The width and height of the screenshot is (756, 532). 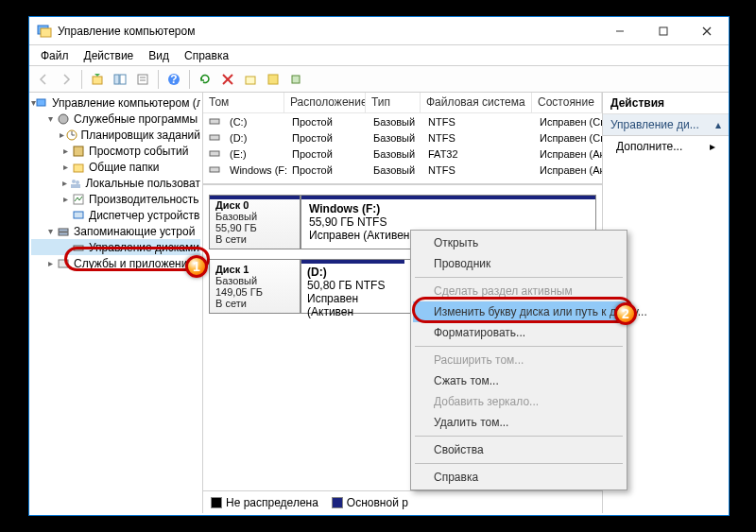 What do you see at coordinates (519, 381) in the screenshot?
I see `ctx-shrink: Сжать том...` at bounding box center [519, 381].